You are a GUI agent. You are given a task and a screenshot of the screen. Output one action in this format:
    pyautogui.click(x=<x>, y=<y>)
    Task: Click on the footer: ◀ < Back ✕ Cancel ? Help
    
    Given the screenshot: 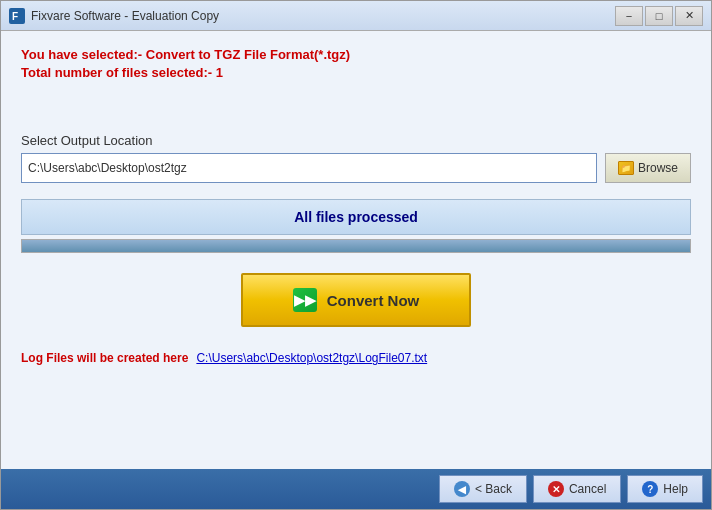 What is the action you would take?
    pyautogui.click(x=356, y=489)
    